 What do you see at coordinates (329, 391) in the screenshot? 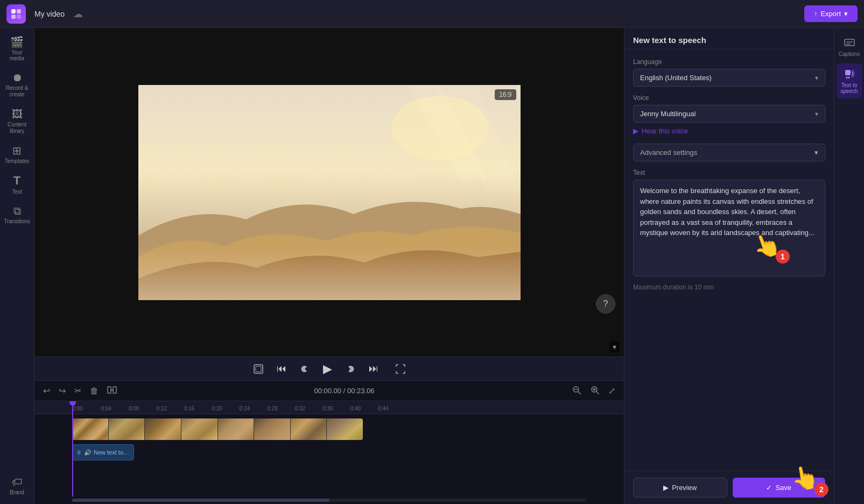
I see `timeline-toolbar: ↩ ↪ ✂ 🗑 00:00.00 / 00:23.06` at bounding box center [329, 391].